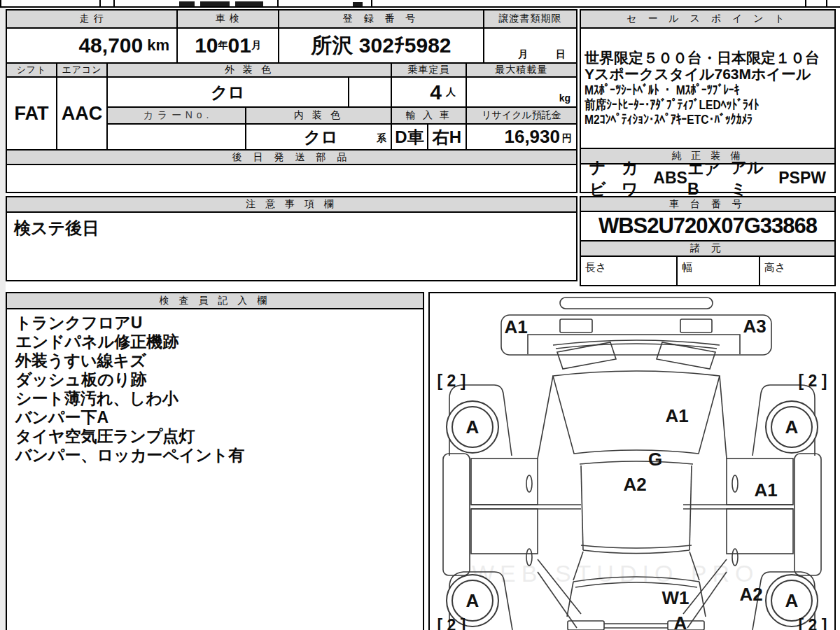  I want to click on wheel-code-rear-right: A, so click(792, 601).